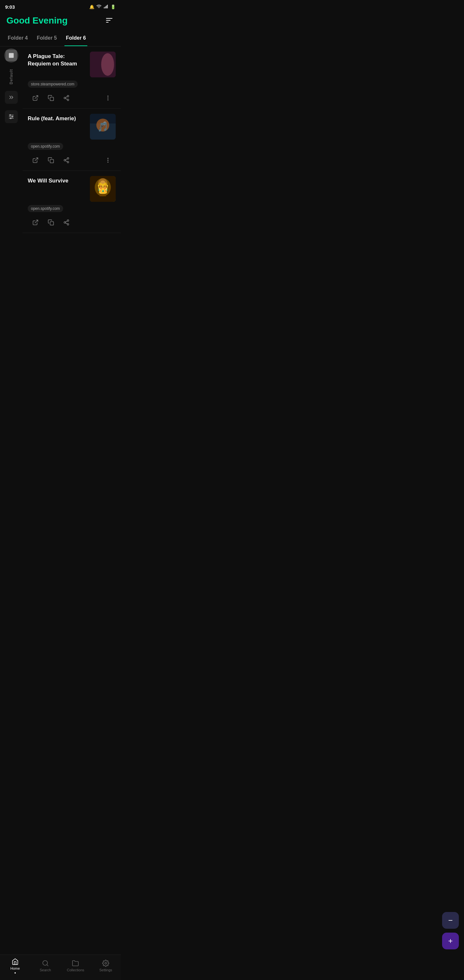  Describe the element at coordinates (75, 963) in the screenshot. I see `collections-icon` at that location.